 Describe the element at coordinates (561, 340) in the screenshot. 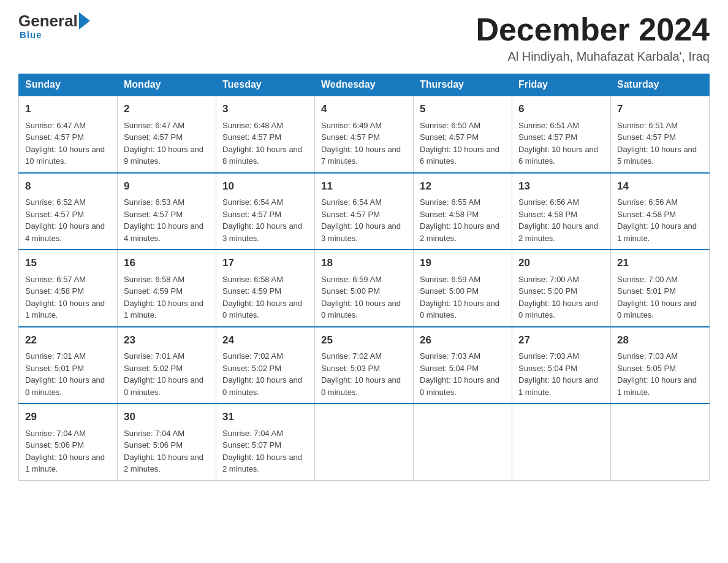

I see `day-number: 27` at that location.